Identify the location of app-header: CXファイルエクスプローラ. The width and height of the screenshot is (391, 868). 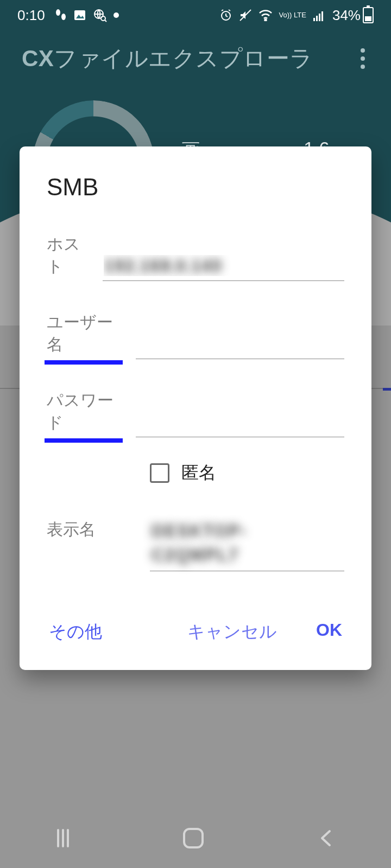
(195, 59).